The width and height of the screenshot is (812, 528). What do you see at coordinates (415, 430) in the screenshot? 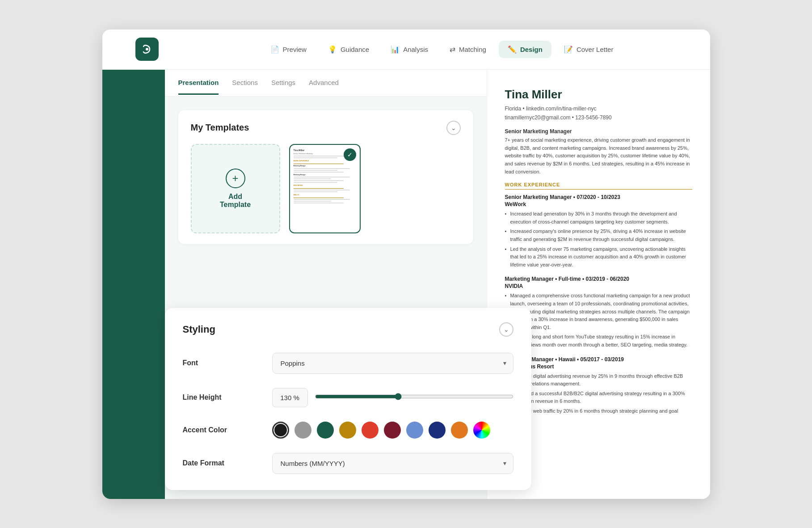
I see `color-blue-light` at bounding box center [415, 430].